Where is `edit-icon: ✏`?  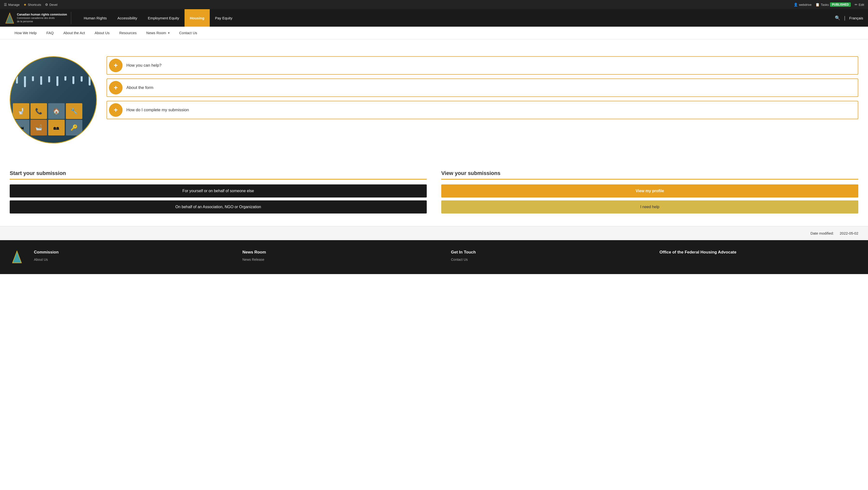 edit-icon: ✏ is located at coordinates (856, 5).